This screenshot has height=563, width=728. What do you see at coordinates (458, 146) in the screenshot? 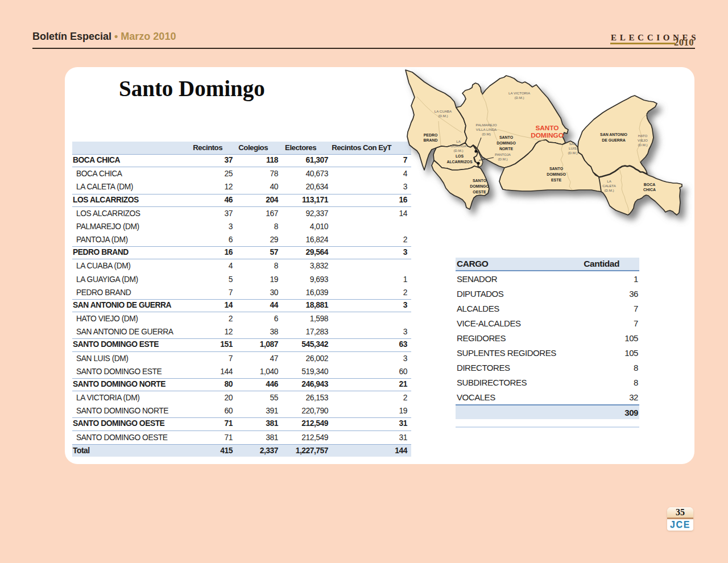
I see `svg-text: GUAYIGA` at bounding box center [458, 146].